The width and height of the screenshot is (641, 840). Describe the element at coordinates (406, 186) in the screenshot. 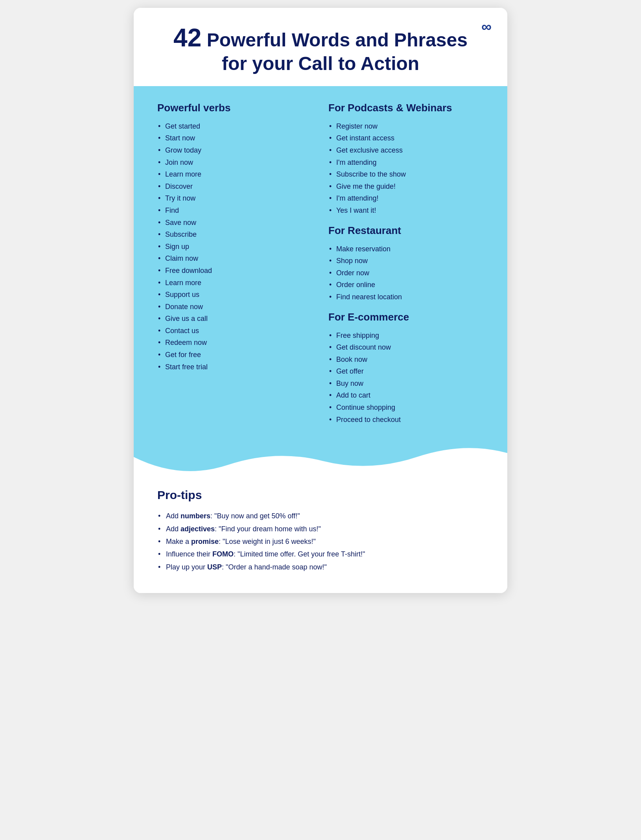

I see `list-item: Give me the guide!` at that location.